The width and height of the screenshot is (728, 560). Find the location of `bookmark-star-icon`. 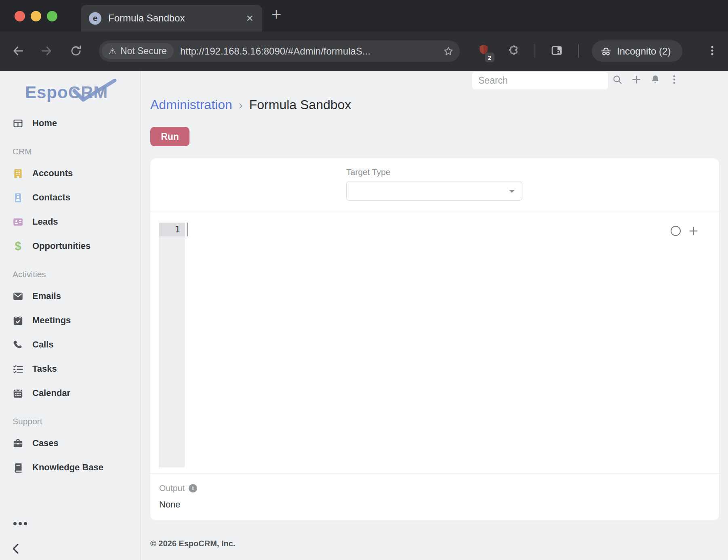

bookmark-star-icon is located at coordinates (448, 51).